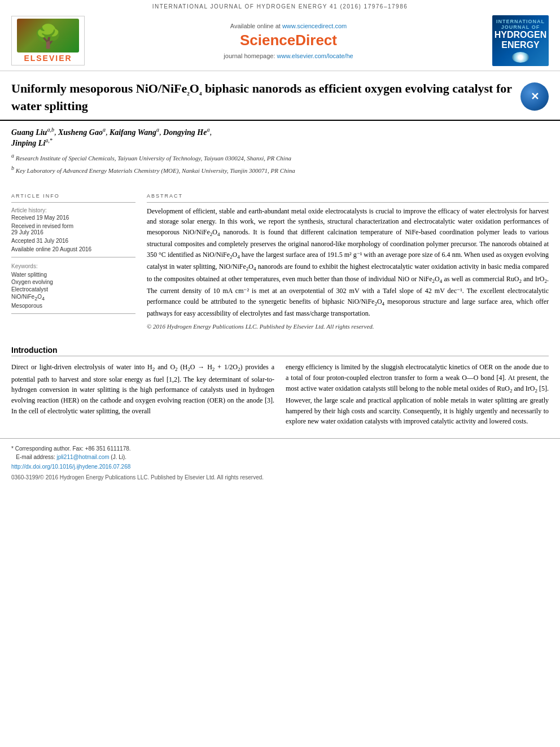  Describe the element at coordinates (280, 169) in the screenshot. I see `affiliation-b: b Key Laboratory of Advanced Energy Mate…` at that location.